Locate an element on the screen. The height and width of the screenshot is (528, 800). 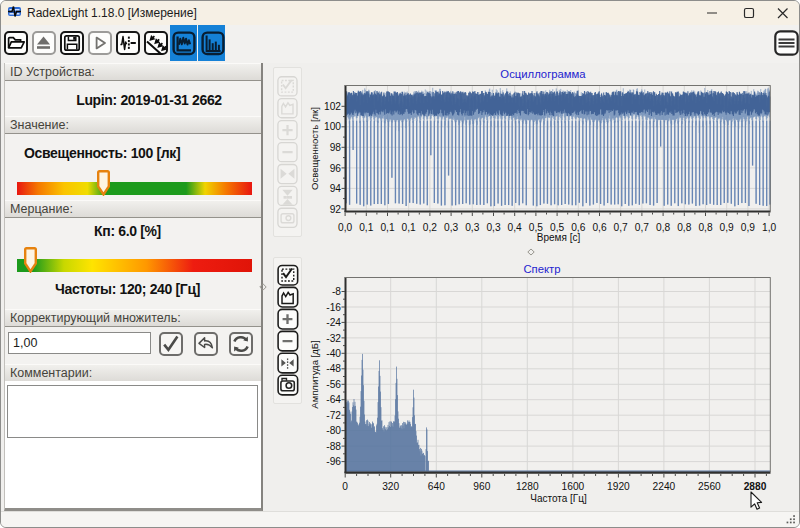
svg-text: 640 is located at coordinates (436, 486).